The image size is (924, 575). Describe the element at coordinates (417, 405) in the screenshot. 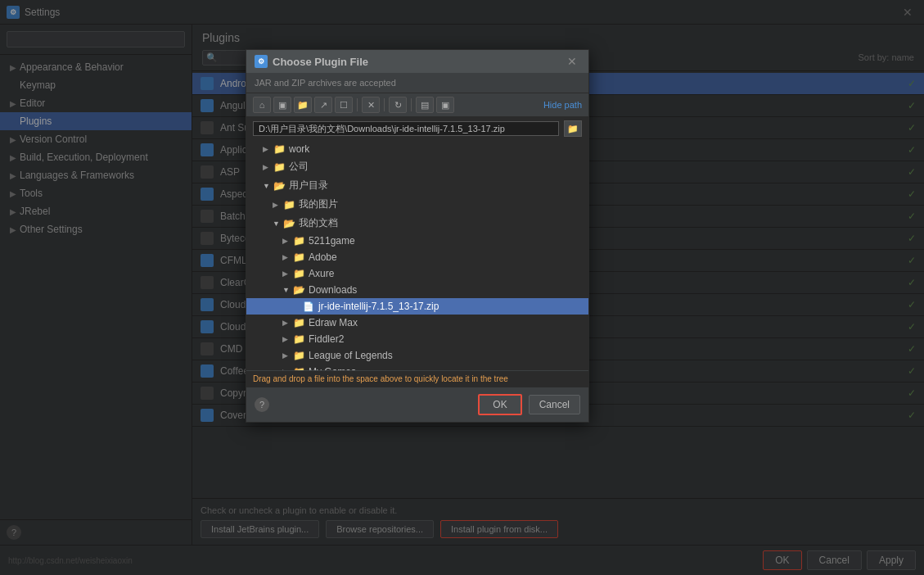

I see `modal-footer: ? OK Cancel` at that location.